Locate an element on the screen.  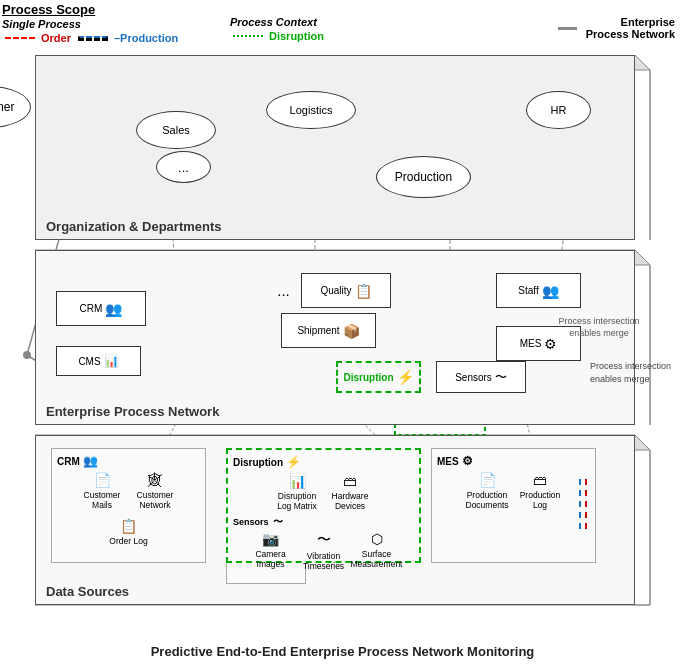
sales-oval: Sales is located at coordinates (176, 130).